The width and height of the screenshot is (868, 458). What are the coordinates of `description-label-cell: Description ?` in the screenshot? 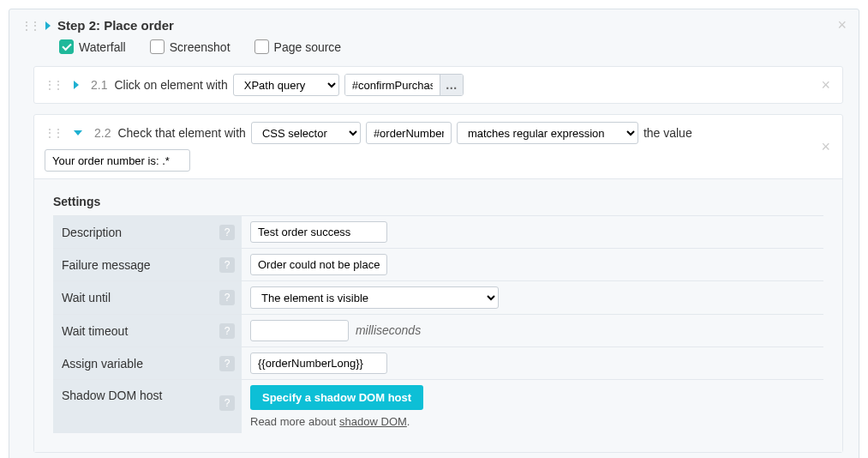 It's located at (147, 232).